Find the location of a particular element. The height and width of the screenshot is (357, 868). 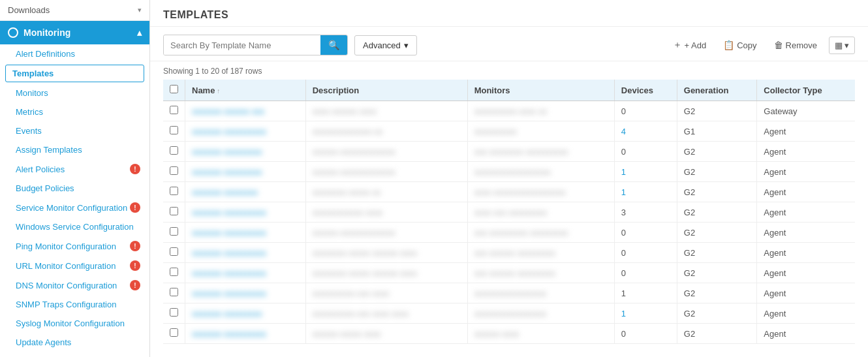

remove-button: 🗑 Remove is located at coordinates (796, 45).